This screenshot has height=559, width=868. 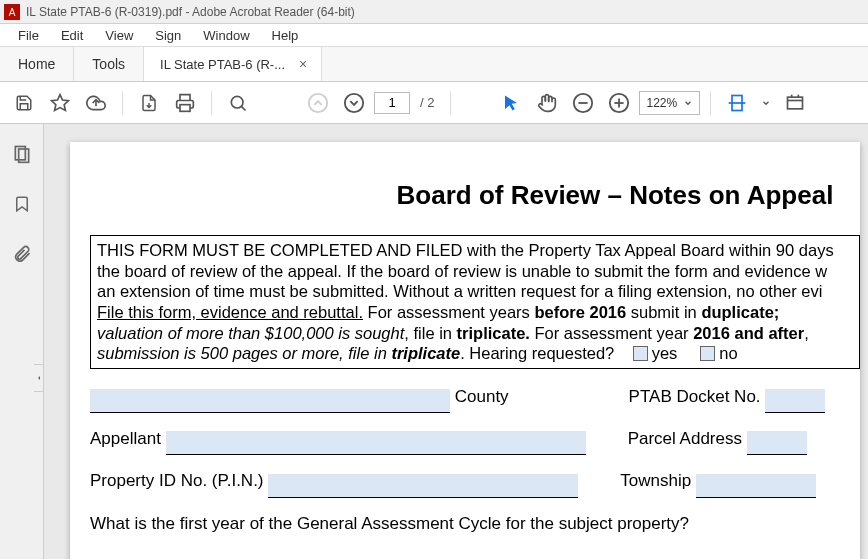 What do you see at coordinates (318, 103) in the screenshot?
I see `page-up-icon` at bounding box center [318, 103].